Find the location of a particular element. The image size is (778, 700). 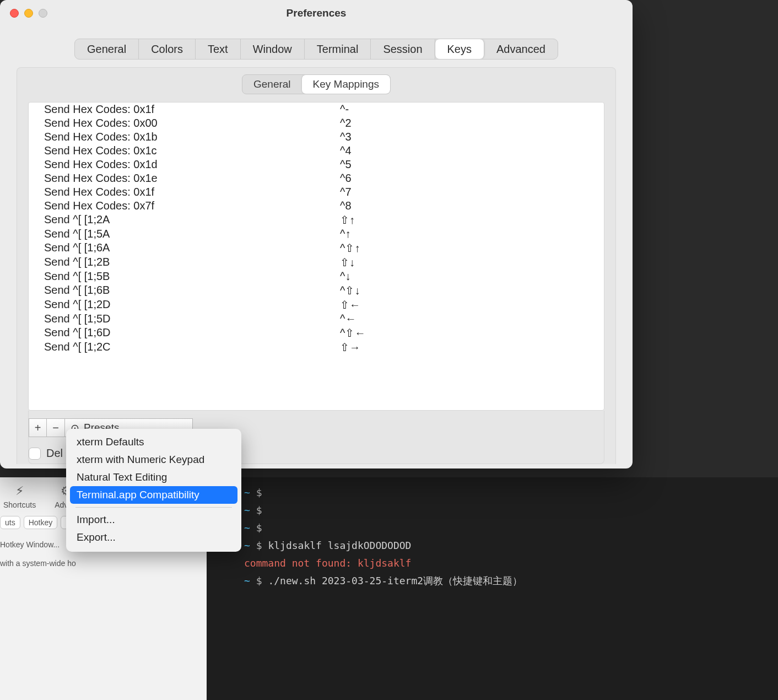

mapping-shortcut: ^↑ is located at coordinates (469, 234).